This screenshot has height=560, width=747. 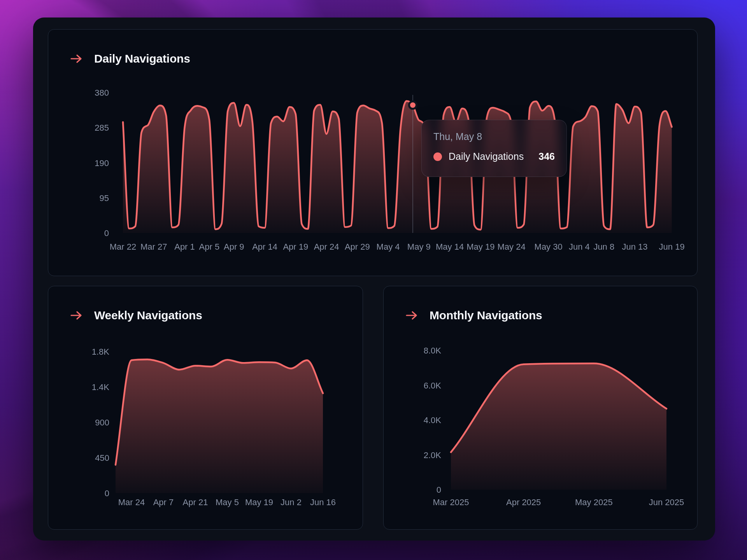 I want to click on svg-text: 8.0K, so click(x=433, y=351).